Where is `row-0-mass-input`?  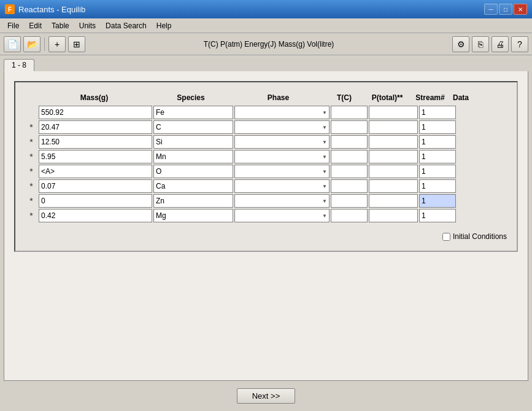
row-0-mass-input is located at coordinates (96, 112).